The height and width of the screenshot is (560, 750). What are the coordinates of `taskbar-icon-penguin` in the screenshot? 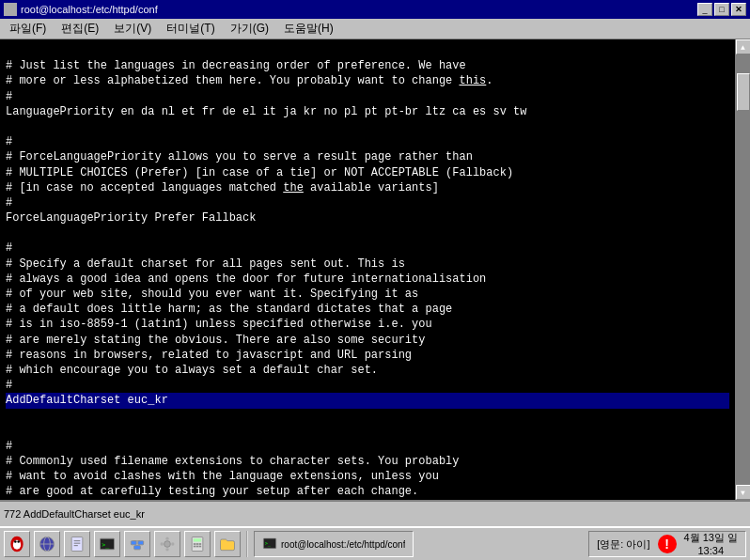 It's located at (17, 544).